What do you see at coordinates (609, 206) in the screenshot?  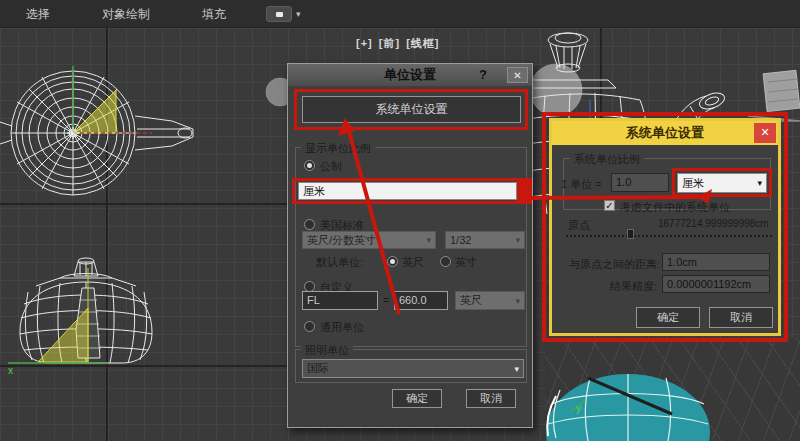 I see `check-icon: ✓` at bounding box center [609, 206].